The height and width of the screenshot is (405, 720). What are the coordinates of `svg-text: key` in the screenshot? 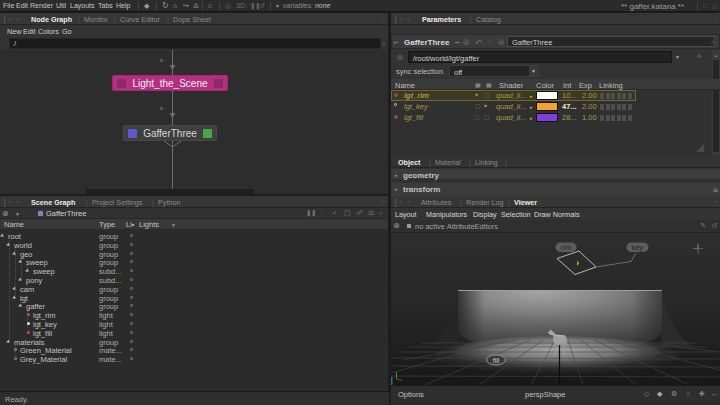 It's located at (638, 248).